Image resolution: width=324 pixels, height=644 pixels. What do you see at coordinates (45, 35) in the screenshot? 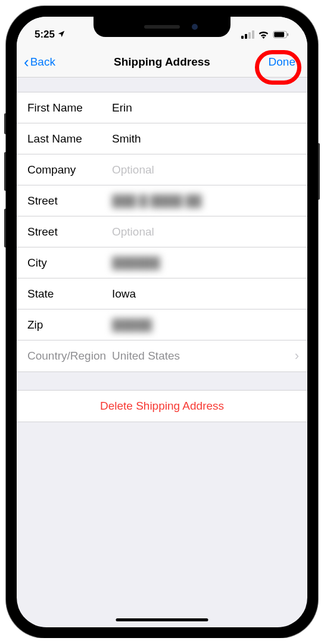
I see `status-time: 5:25` at bounding box center [45, 35].